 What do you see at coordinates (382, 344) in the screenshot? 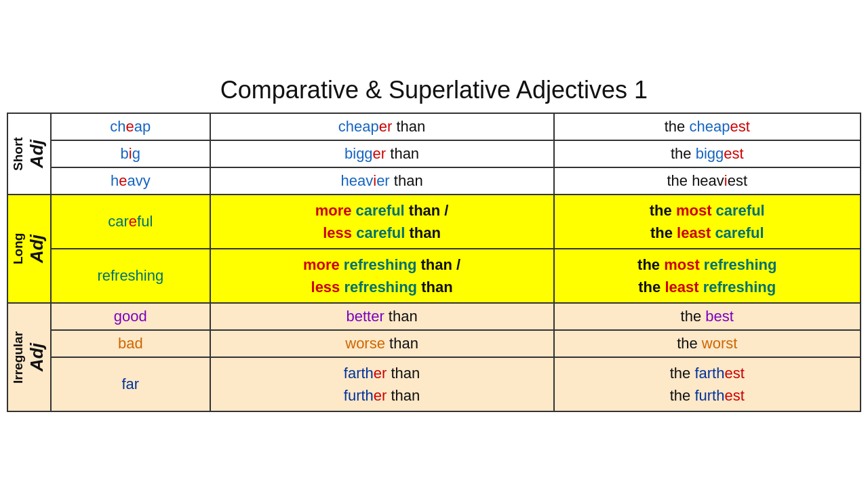
I see `comparative-cell: worse than` at bounding box center [382, 344].